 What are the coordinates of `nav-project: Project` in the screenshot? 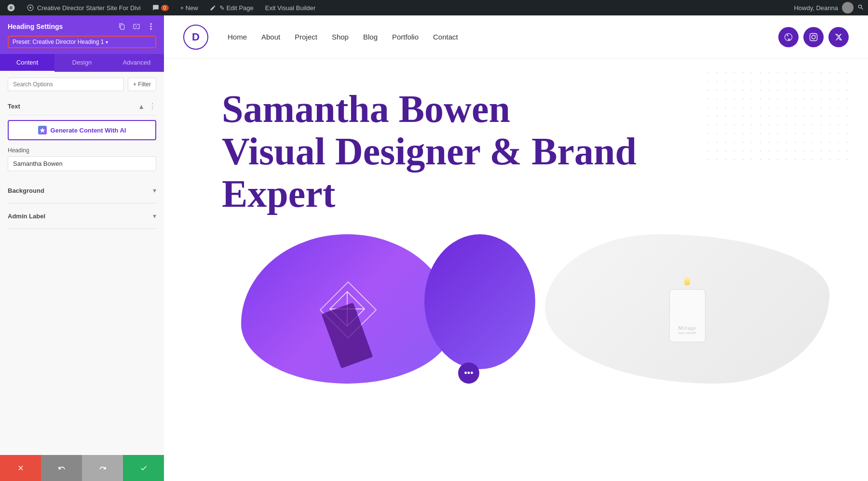 It's located at (306, 37).